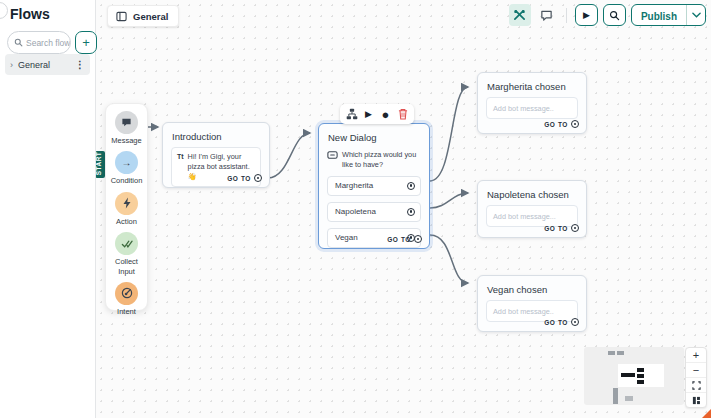  What do you see at coordinates (180, 157) in the screenshot?
I see `text-icon: Tt` at bounding box center [180, 157].